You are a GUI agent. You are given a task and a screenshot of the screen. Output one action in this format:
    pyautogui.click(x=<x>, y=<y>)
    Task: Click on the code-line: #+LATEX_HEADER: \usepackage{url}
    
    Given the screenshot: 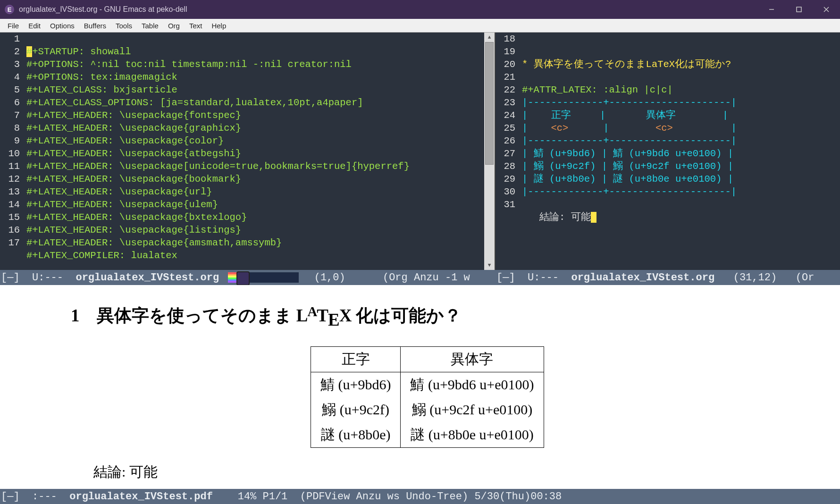 What is the action you would take?
    pyautogui.click(x=119, y=192)
    